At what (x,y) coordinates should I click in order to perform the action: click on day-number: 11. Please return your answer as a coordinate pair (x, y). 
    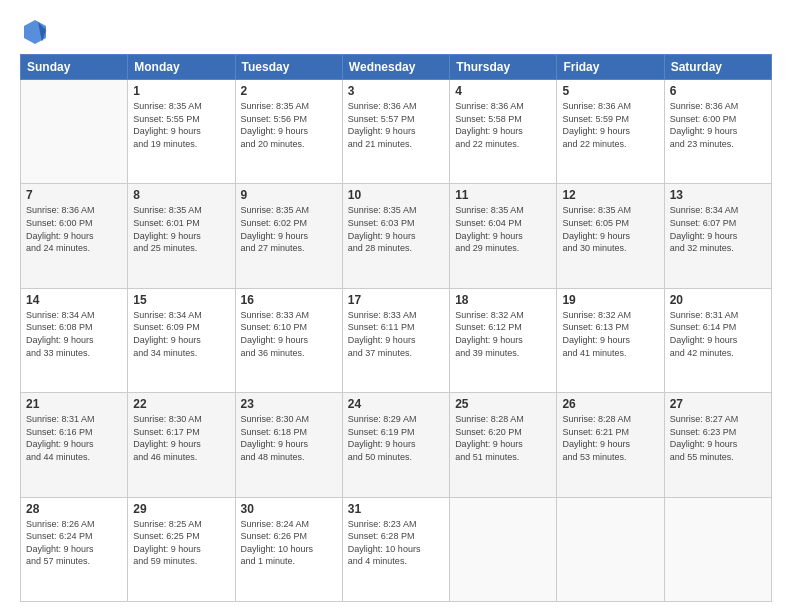
    Looking at the image, I should click on (503, 195).